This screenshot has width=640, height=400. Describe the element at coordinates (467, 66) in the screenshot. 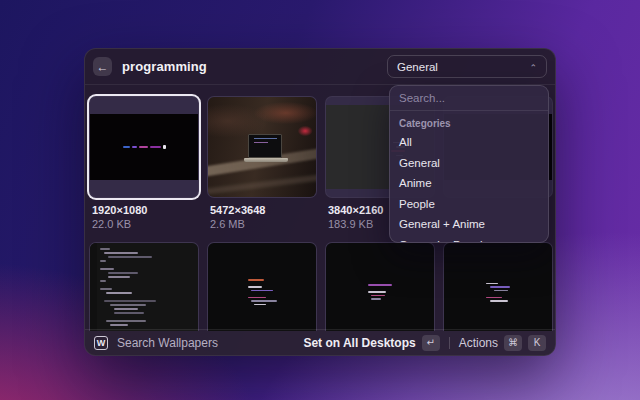

I see `category-select: General ⌃` at that location.